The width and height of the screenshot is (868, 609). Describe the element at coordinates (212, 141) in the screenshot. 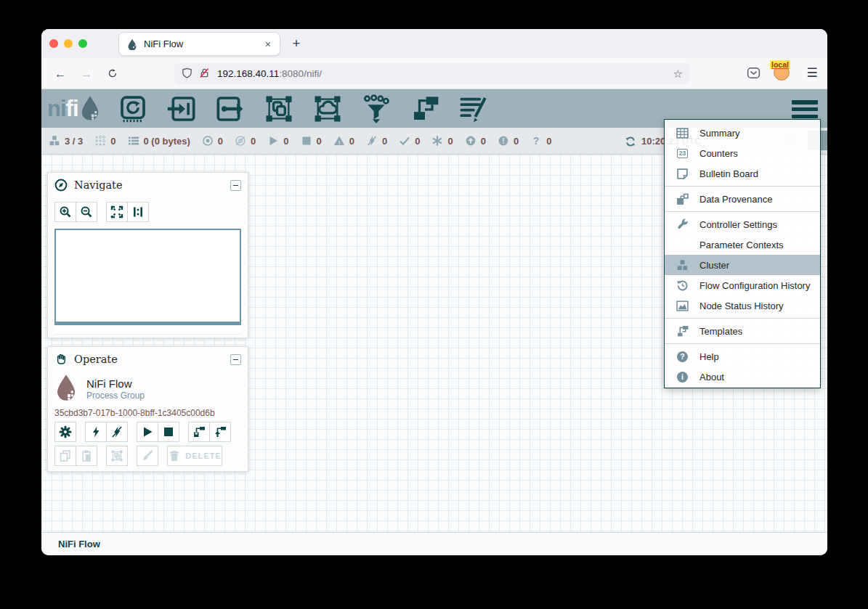

I see `transmitting-status: 0` at that location.